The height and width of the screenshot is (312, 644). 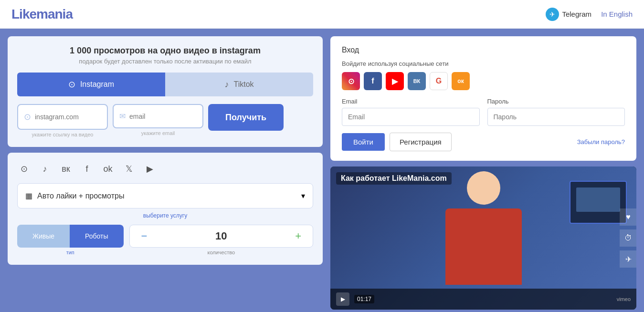 What do you see at coordinates (222, 252) in the screenshot?
I see `qty-label: количество` at bounding box center [222, 252].